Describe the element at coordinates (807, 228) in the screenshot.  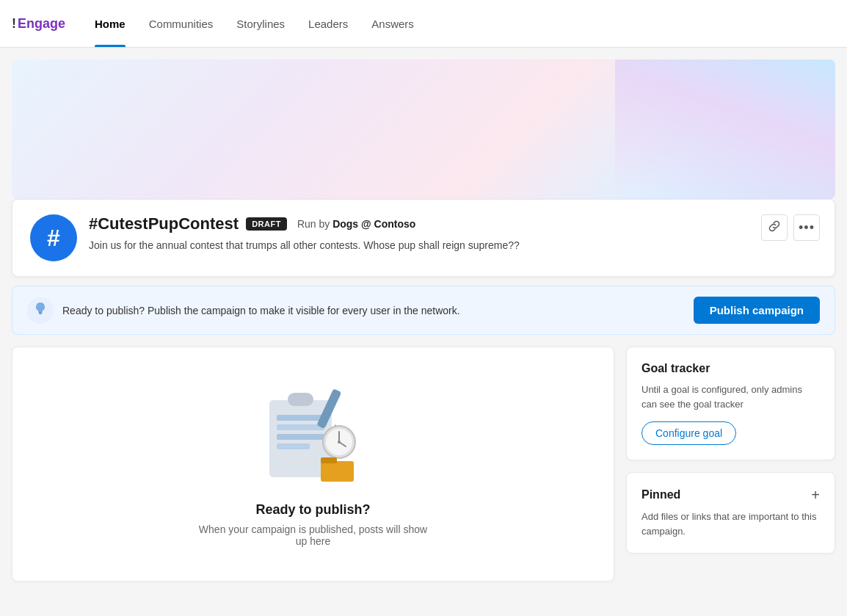
I see `more-icon: •••` at that location.